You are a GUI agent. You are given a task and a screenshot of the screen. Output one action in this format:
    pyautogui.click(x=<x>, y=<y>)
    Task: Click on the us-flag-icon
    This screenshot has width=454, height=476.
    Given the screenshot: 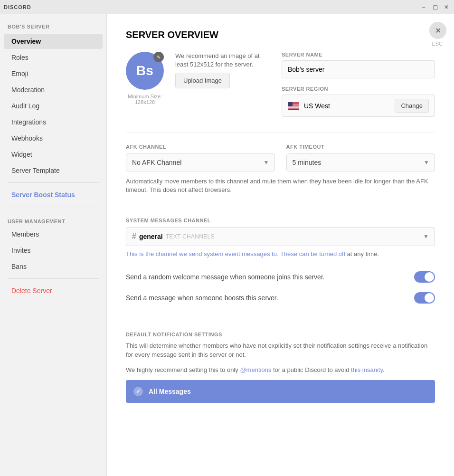 What is the action you would take?
    pyautogui.click(x=293, y=106)
    